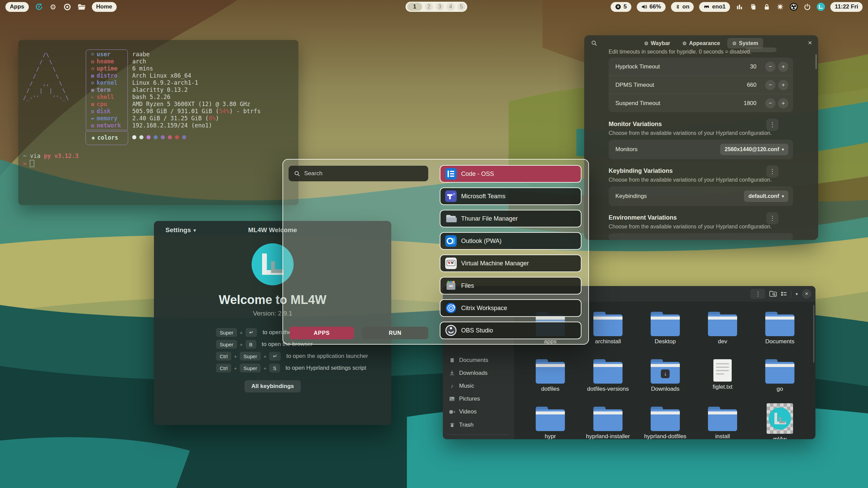 The height and width of the screenshot is (488, 868). What do you see at coordinates (511, 196) in the screenshot?
I see `launcher-item-microsoft-teams: Microsoft Teams` at bounding box center [511, 196].